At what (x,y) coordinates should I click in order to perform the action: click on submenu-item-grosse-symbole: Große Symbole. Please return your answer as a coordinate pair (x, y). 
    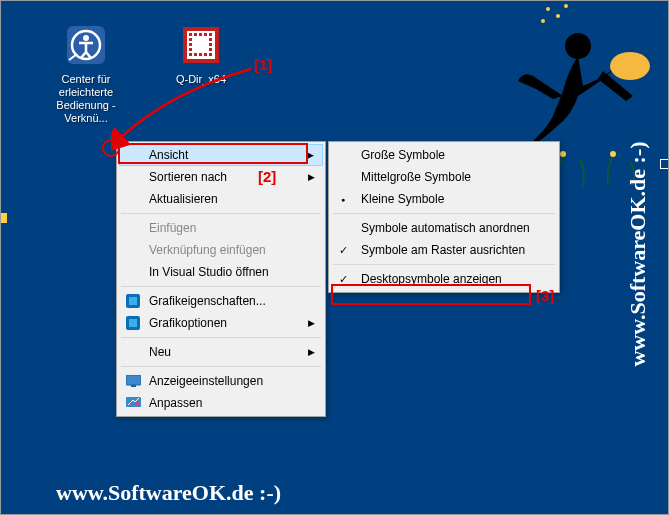
    Looking at the image, I should click on (444, 155).